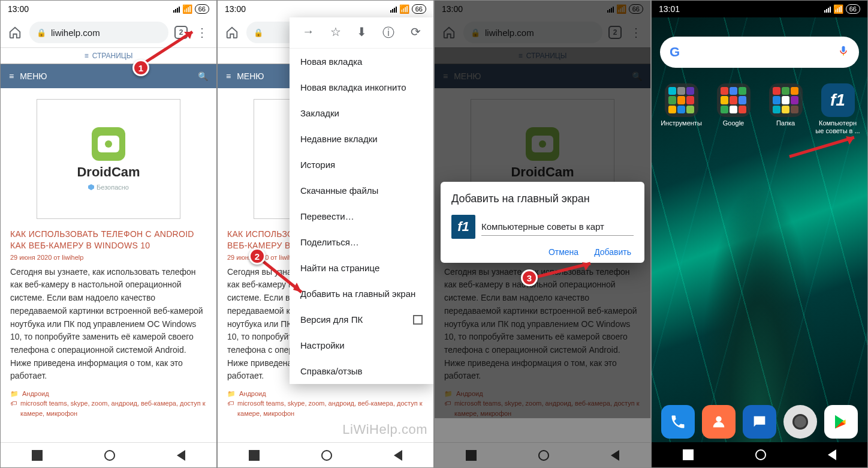  I want to click on tab-count: 2, so click(181, 32).